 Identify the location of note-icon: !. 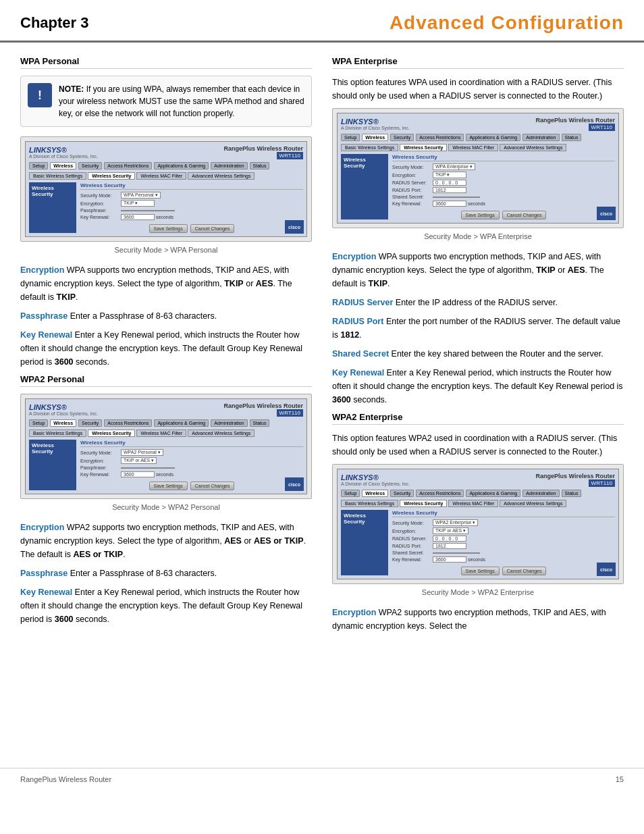
(40, 95).